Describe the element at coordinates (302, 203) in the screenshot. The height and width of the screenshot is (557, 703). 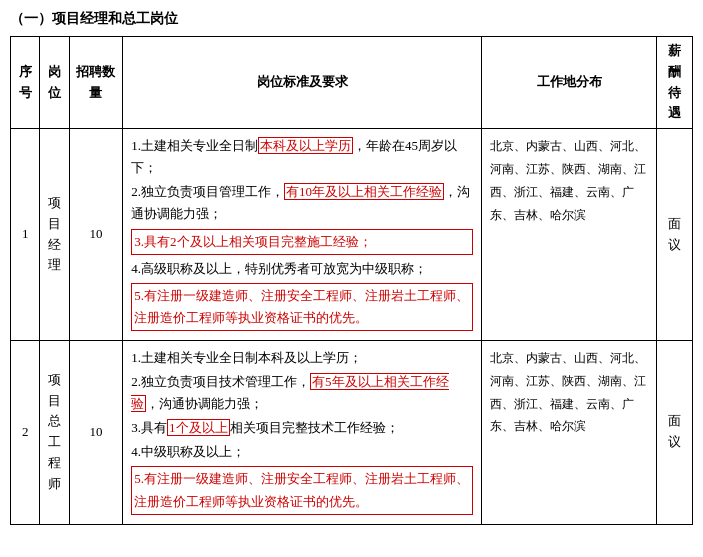
I see `req-item: 2.独立负责项目管理工作，有10年及以上相关工作经验，沟通协调能力强；` at that location.